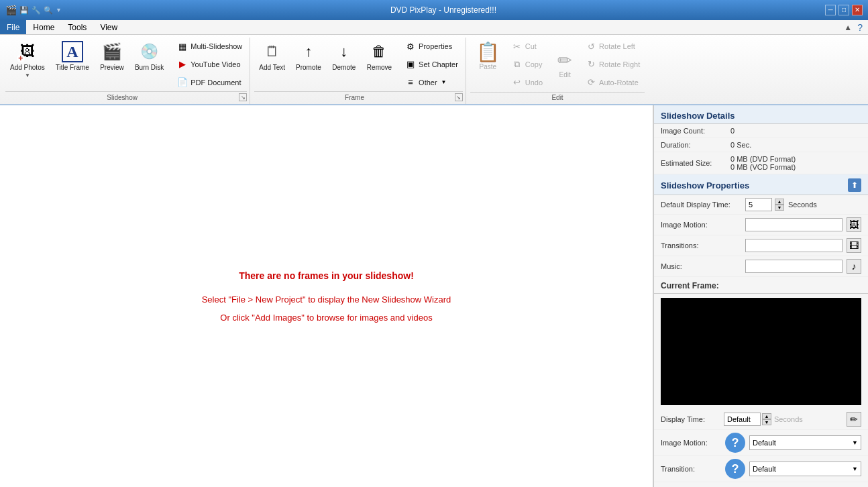 This screenshot has height=487, width=868. Describe the element at coordinates (857, 10) in the screenshot. I see `close-button: ✕` at that location.